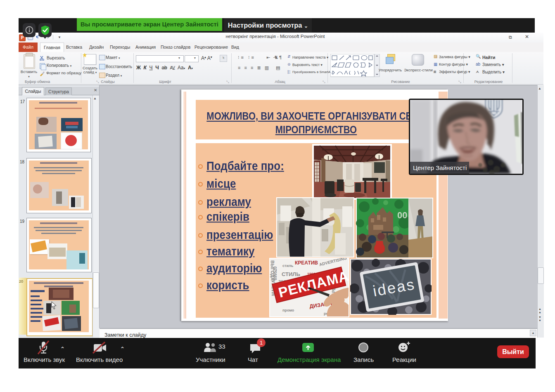  Describe the element at coordinates (288, 310) in the screenshot. I see `svg-text: промо` at that location.